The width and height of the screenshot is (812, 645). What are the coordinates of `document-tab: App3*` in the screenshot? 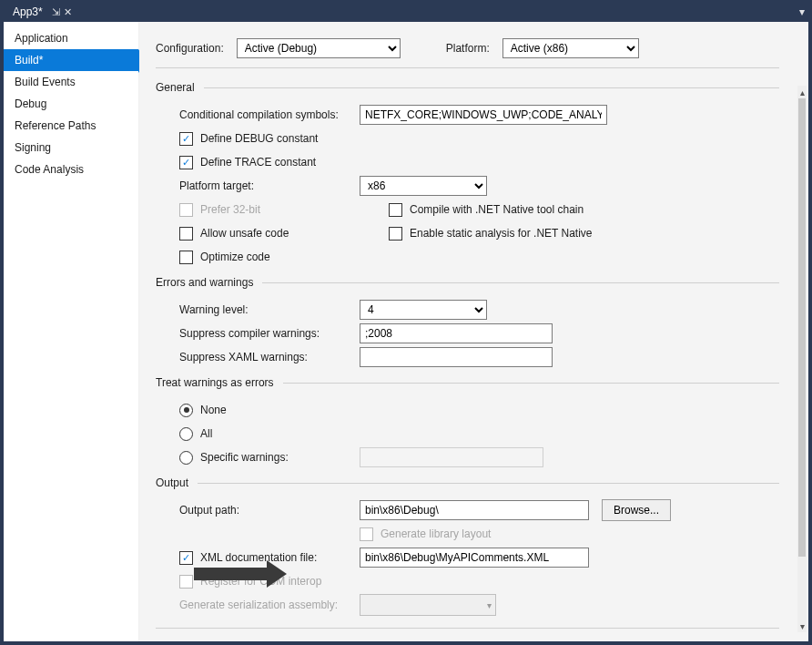 It's located at (27, 12).